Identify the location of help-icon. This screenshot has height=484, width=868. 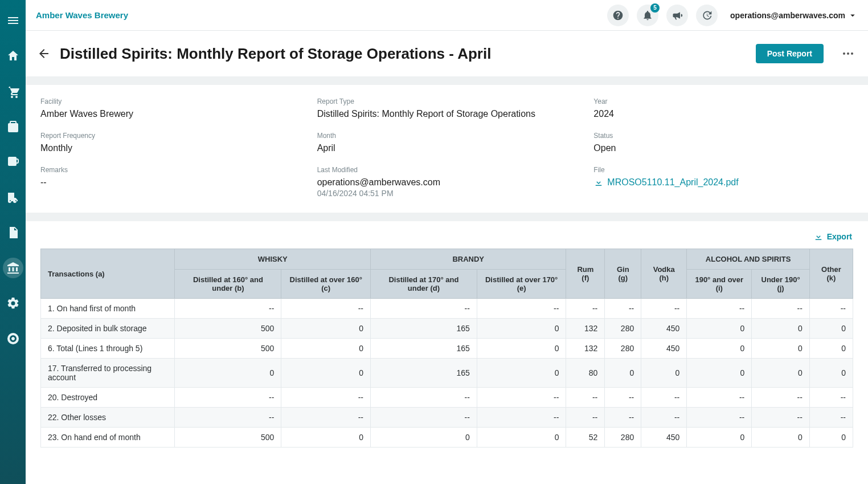
(618, 15).